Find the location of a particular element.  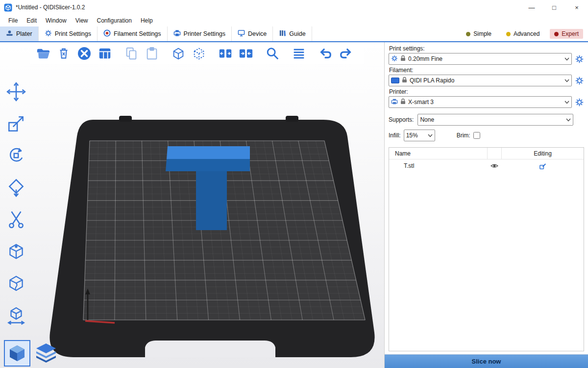

supports-value: None is located at coordinates (492, 120).